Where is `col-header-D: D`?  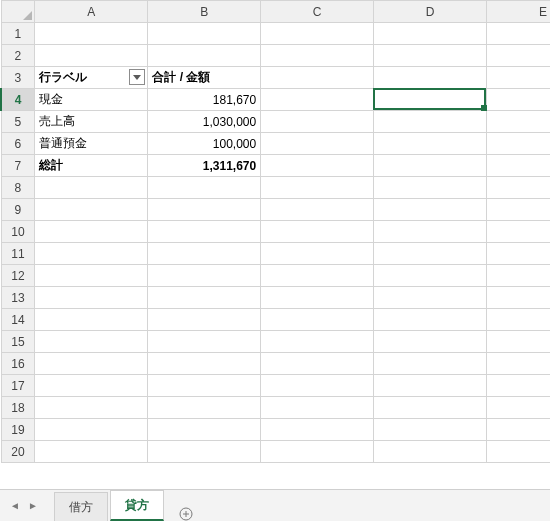
col-header-D: D is located at coordinates (430, 12).